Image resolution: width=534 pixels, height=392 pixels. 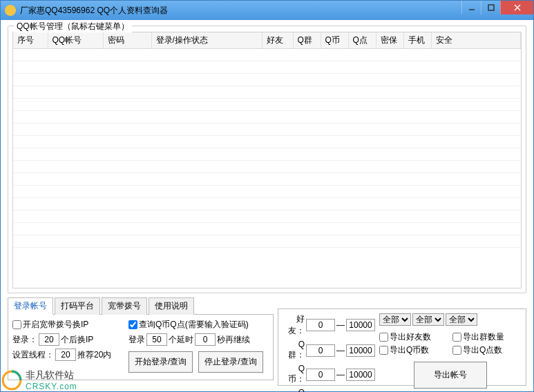 What do you see at coordinates (294, 374) in the screenshot?
I see `qb-label: Q币：` at bounding box center [294, 374].